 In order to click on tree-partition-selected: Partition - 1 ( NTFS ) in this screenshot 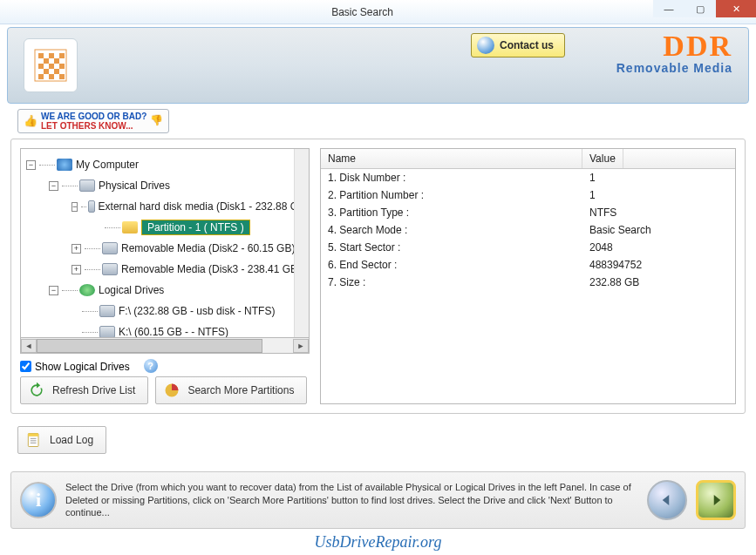, I will do `click(195, 227)`.